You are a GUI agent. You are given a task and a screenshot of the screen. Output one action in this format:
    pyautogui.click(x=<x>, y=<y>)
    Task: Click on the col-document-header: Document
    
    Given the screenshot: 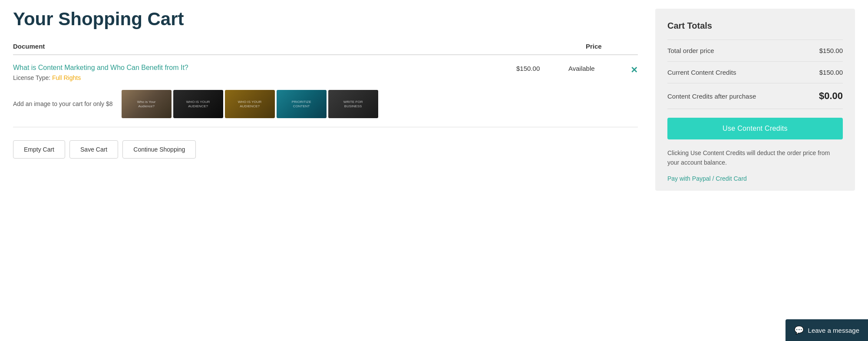 What is the action you would take?
    pyautogui.click(x=300, y=46)
    